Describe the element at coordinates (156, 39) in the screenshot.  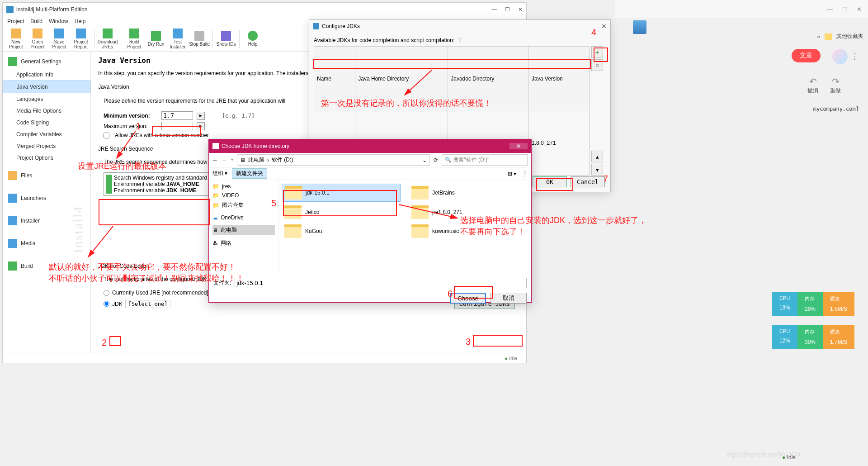
I see `dry-run-button: Dry Run` at that location.